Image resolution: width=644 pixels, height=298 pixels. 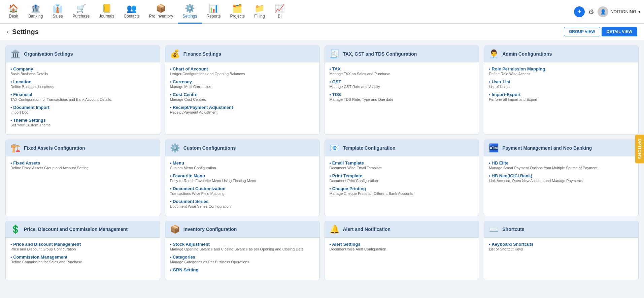 I want to click on list-item: • Stock Adjustment Manage Opening Balanc…, so click(x=242, y=246).